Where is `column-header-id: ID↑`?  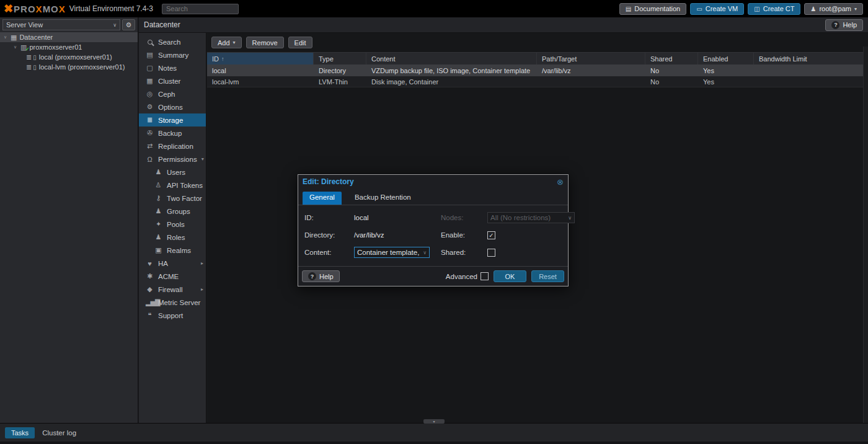 column-header-id: ID↑ is located at coordinates (260, 58).